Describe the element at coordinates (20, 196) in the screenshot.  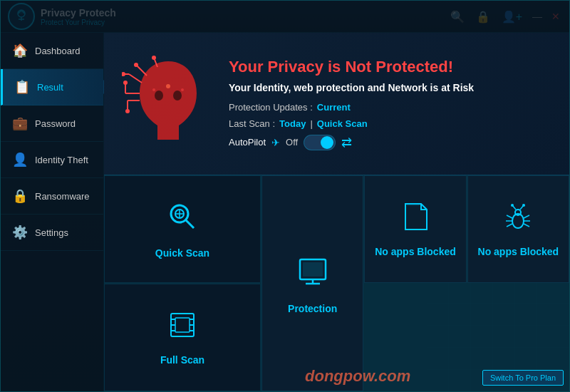
I see `ransomware-icon: 🔒` at that location.